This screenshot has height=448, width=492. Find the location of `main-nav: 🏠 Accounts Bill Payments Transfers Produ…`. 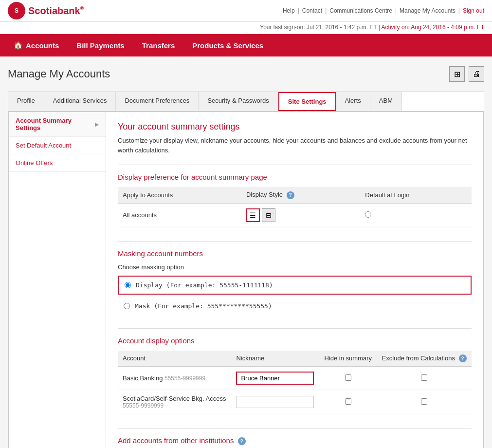

main-nav: 🏠 Accounts Bill Payments Transfers Produ… is located at coordinates (246, 45).